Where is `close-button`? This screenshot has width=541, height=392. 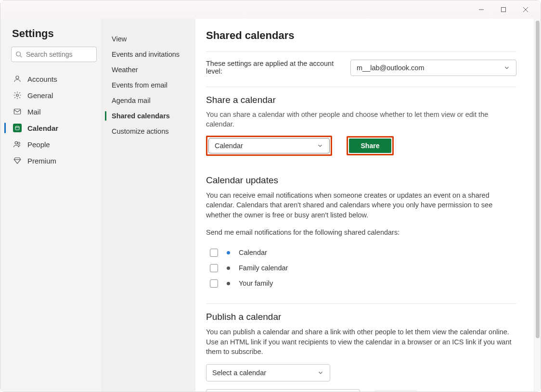 close-button is located at coordinates (526, 10).